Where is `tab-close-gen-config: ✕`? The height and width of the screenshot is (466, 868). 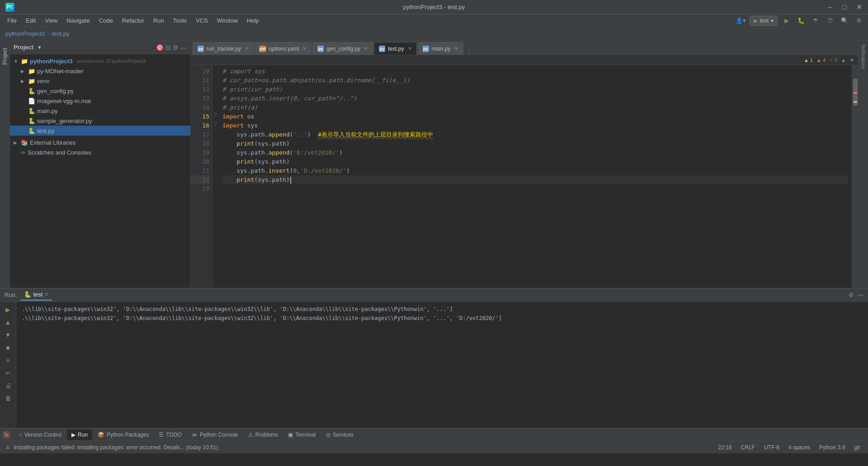
tab-close-gen-config: ✕ is located at coordinates (366, 49).